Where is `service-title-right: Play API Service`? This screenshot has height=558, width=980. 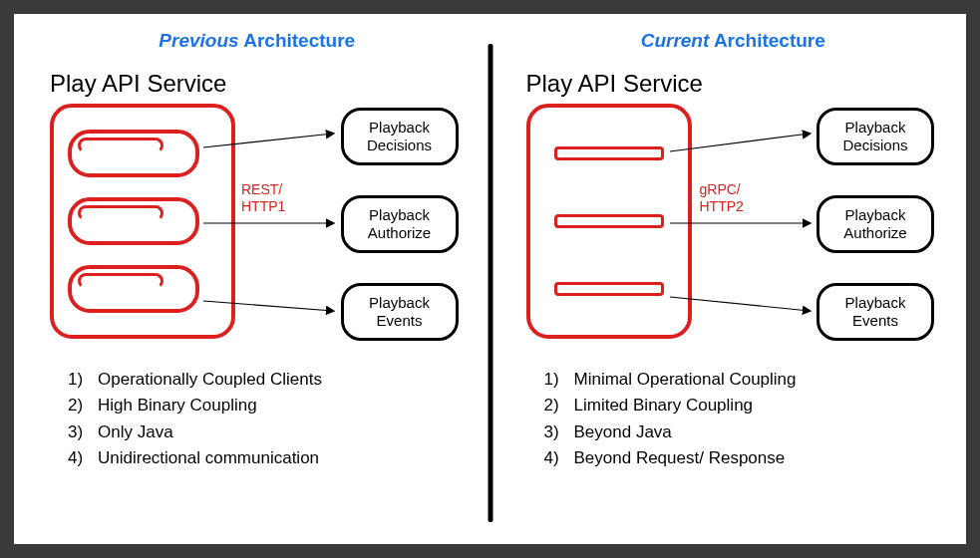
service-title-right: Play API Service is located at coordinates (737, 84).